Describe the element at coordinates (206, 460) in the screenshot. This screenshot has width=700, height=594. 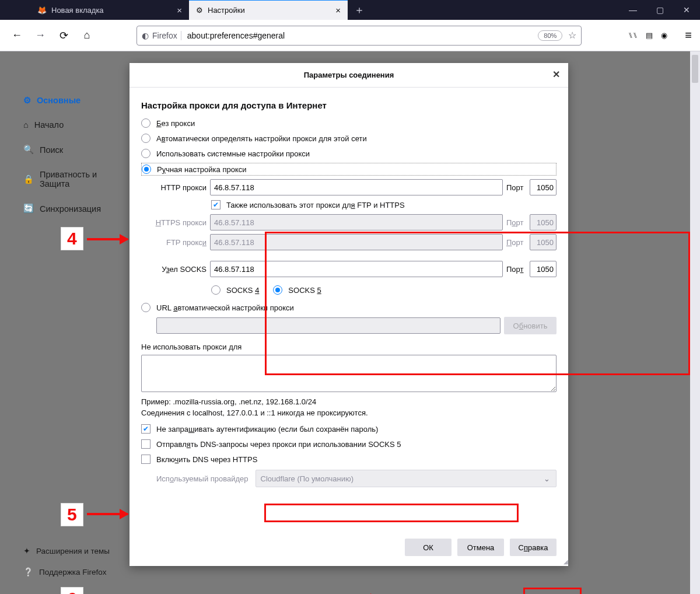
I see `checkbox-label: Включить DNS через HTTPS` at that location.